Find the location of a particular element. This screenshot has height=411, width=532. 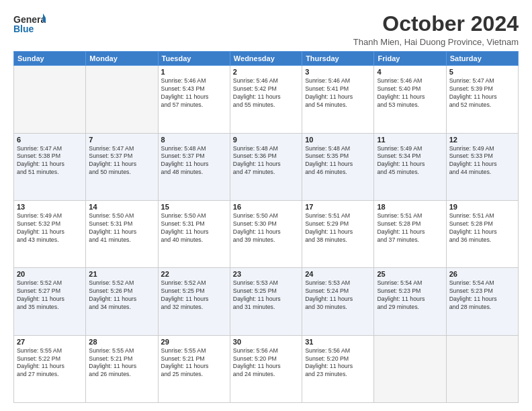

cell-2-1: 14Sunrise: 5:50 AMSunset: 5:31 PMDayligh… is located at coordinates (122, 234).